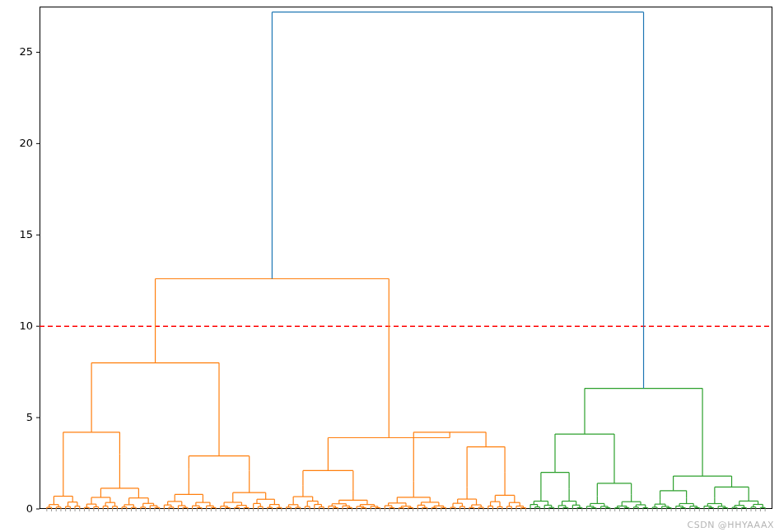 This screenshot has height=532, width=779. What do you see at coordinates (26, 51) in the screenshot?
I see `svg-text: 25` at bounding box center [26, 51].